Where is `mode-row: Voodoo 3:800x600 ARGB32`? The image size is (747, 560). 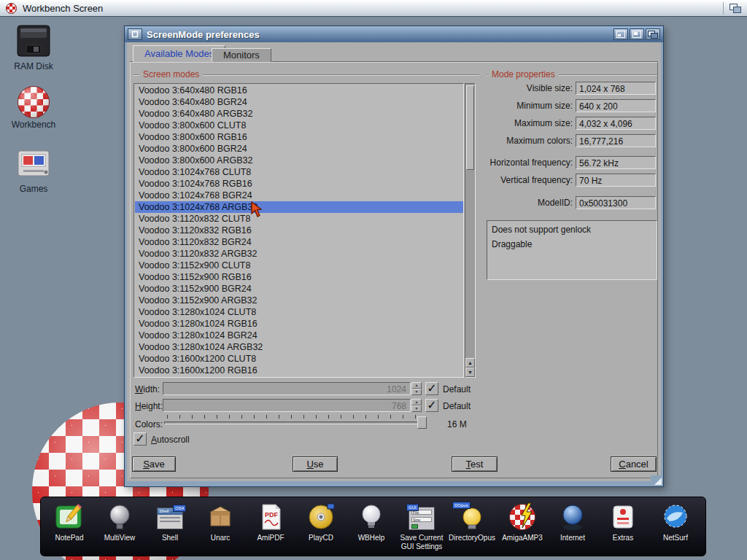
mode-row: Voodoo 3:800x600 ARGB32 is located at coordinates (299, 160).